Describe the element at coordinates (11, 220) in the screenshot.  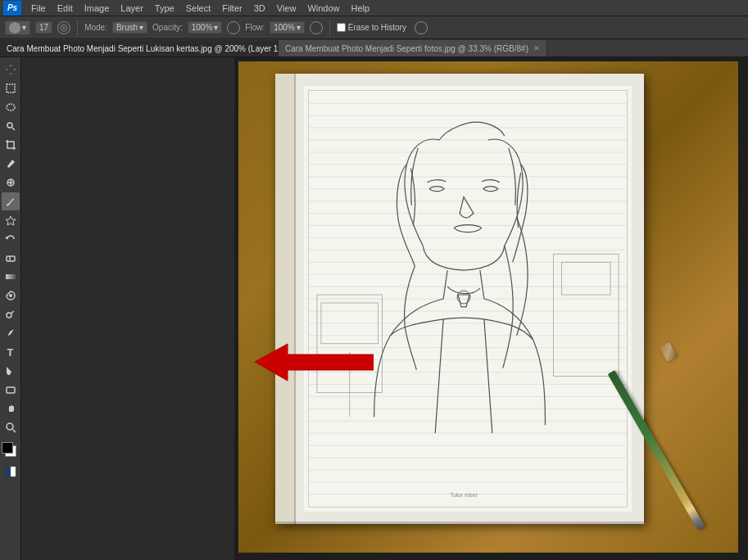
I see `clone-stamp-tool` at that location.